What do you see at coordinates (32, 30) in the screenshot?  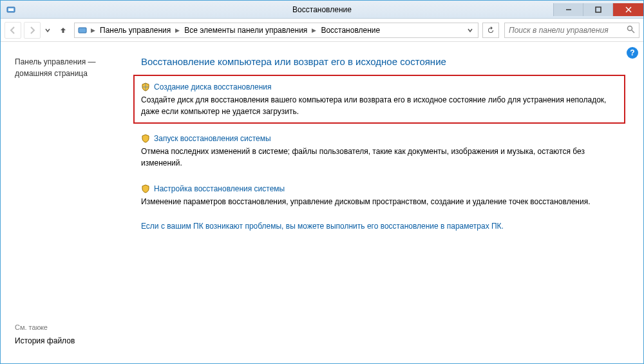 I see `forward-button` at bounding box center [32, 30].